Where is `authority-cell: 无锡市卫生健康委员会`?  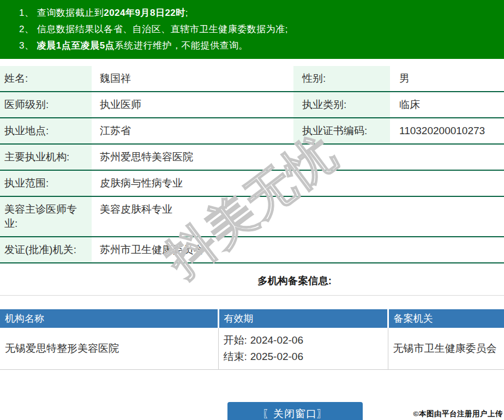 authority-cell: 无锡市卫生健康委员会 is located at coordinates (446, 349).